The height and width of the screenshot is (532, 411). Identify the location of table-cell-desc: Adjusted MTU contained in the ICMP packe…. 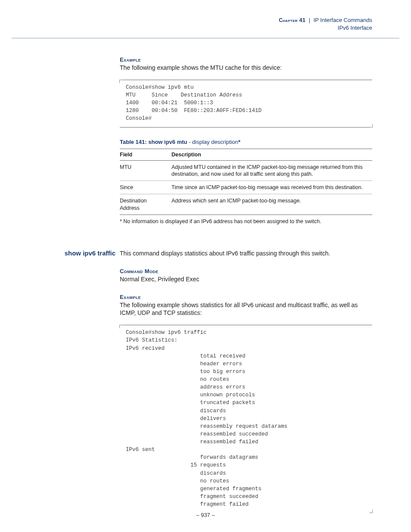
(272, 171).